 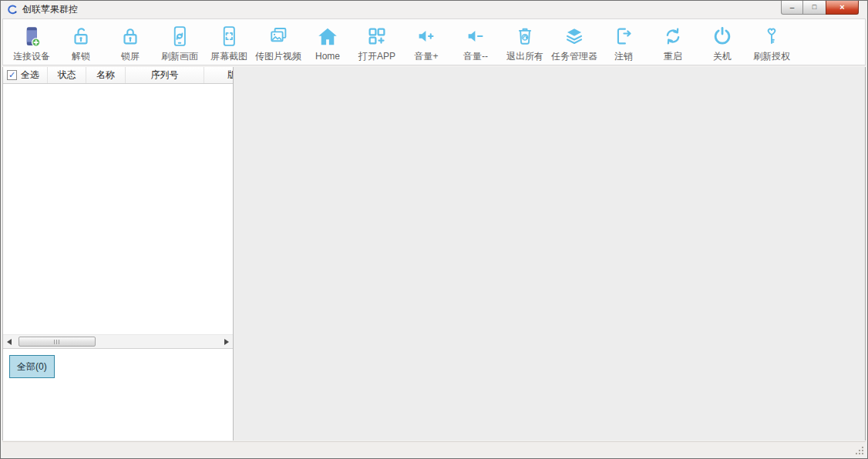 I want to click on close-button: ×, so click(x=842, y=8).